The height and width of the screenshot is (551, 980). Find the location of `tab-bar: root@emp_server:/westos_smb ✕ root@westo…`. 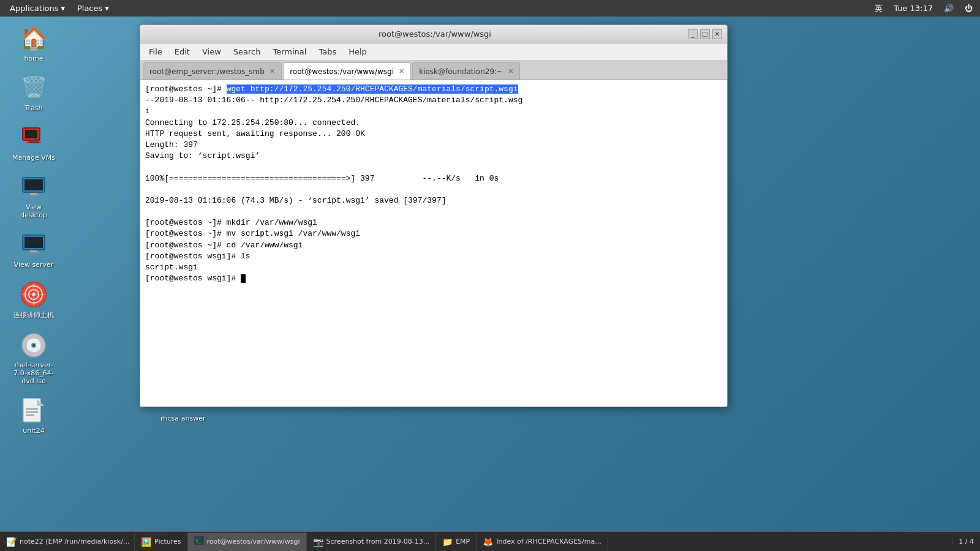

tab-bar: root@emp_server:/westos_smb ✕ root@westo… is located at coordinates (434, 70).